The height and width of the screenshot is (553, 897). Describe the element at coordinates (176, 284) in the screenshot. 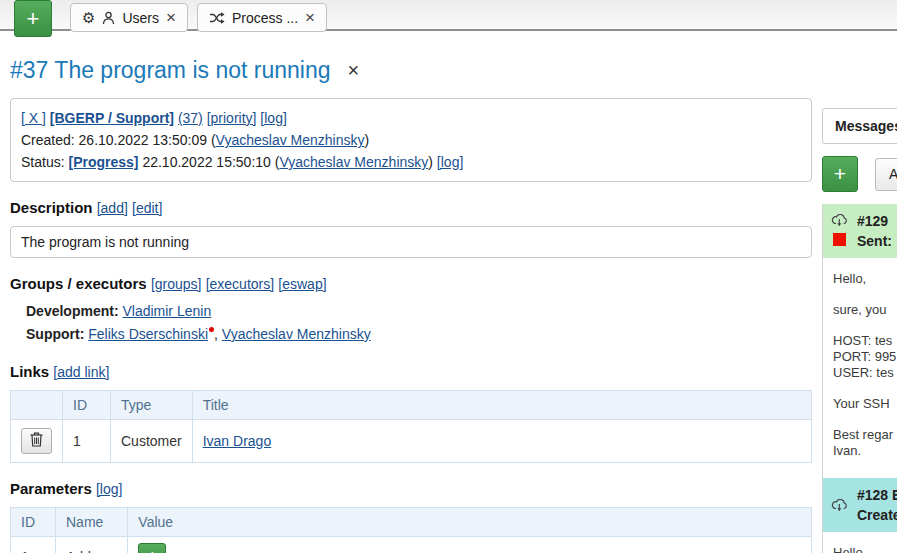

I see `groups-link: [groups]` at that location.